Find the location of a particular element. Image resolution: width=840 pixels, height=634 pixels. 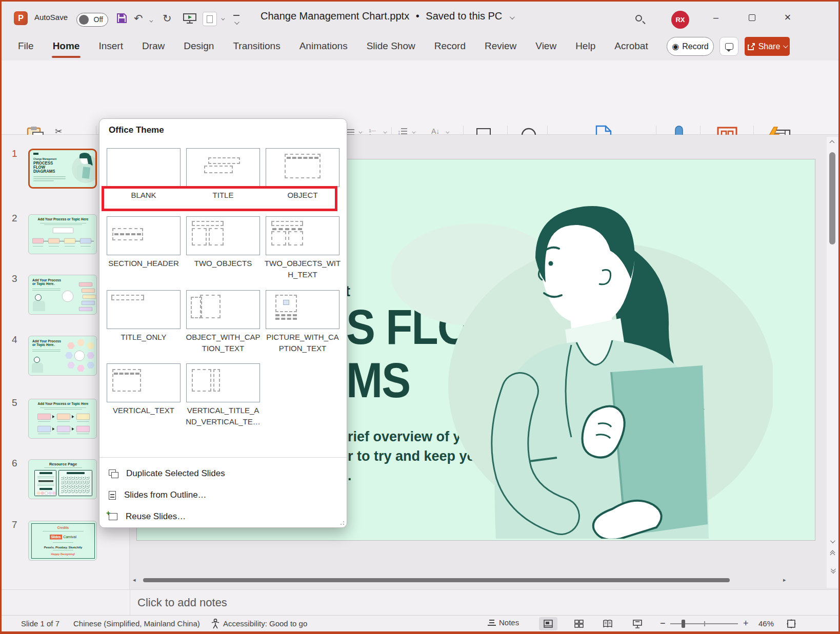

slide-indicator: Slide 1 of 7 is located at coordinates (40, 623).